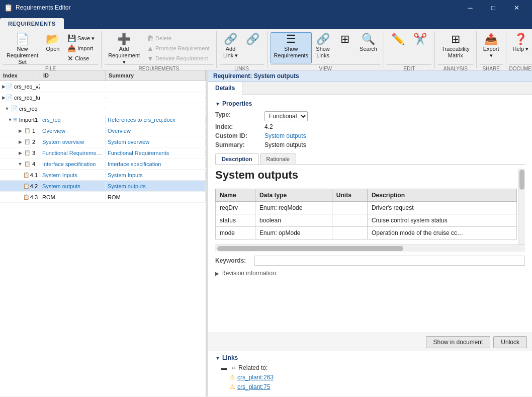  Describe the element at coordinates (103, 131) in the screenshot. I see `tree-row: ▶ 📋 1 Overview Overview` at that location.